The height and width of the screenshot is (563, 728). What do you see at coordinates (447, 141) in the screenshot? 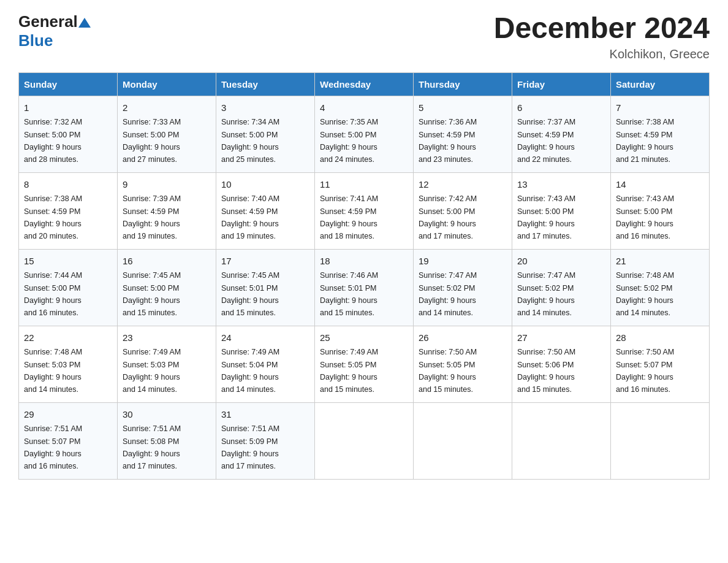
I see `day-info: Sunrise: 7:36 AMSunset: 4:59 PMDaylight:…` at bounding box center [447, 141].